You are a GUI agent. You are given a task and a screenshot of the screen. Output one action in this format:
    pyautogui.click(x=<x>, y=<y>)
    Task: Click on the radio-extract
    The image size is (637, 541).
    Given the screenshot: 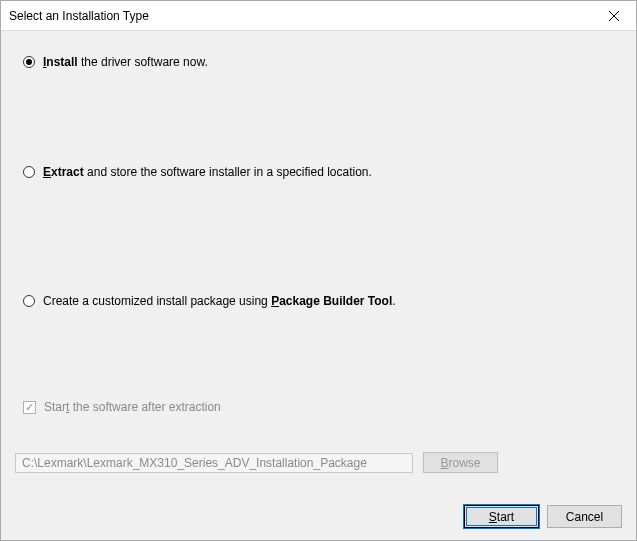 What is the action you would take?
    pyautogui.click(x=29, y=172)
    